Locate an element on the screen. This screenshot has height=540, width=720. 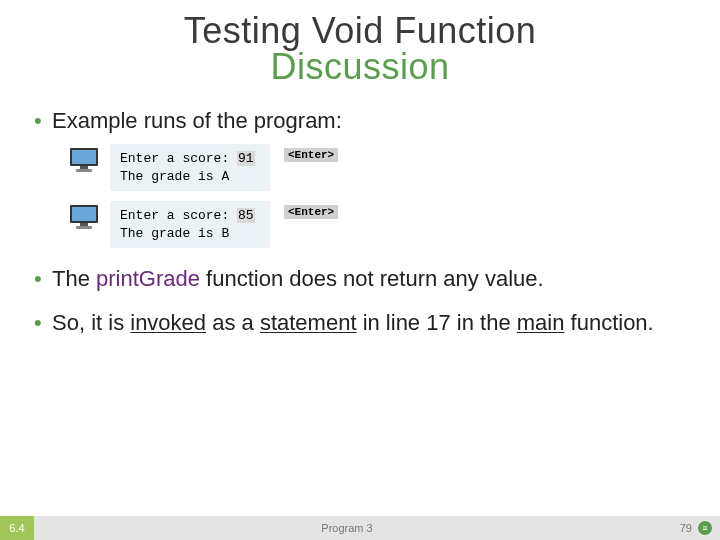
code-input: 85 is located at coordinates (246, 216).